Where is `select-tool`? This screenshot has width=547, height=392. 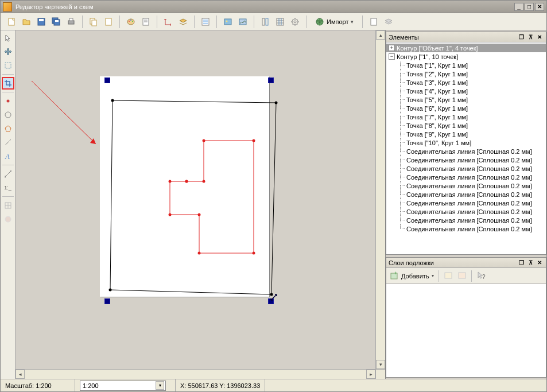 select-tool is located at coordinates (8, 65).